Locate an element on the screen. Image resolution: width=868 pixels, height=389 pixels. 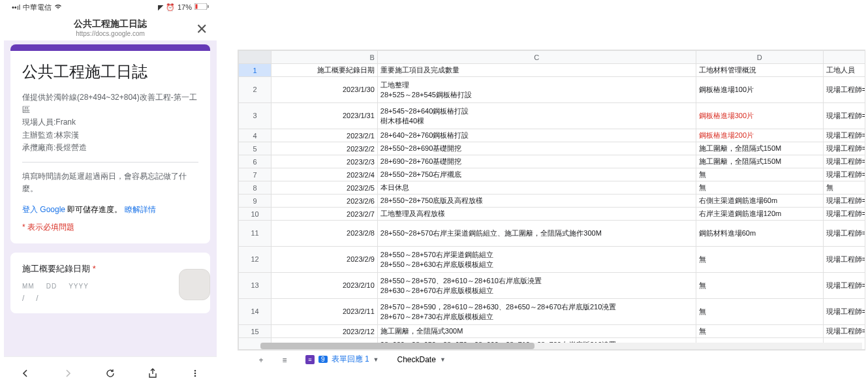
table-row: 142023/2/1128+570～28+590，28+610～28+630、2… is located at coordinates (552, 312).